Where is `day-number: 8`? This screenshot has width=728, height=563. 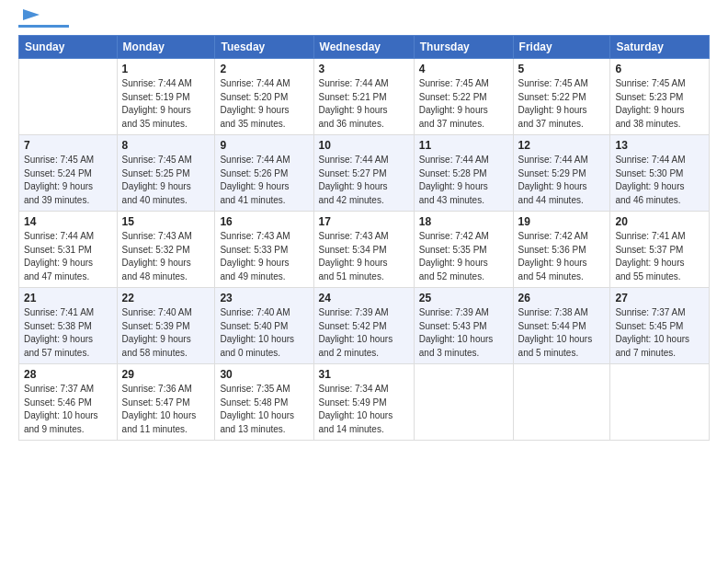 day-number: 8 is located at coordinates (166, 145).